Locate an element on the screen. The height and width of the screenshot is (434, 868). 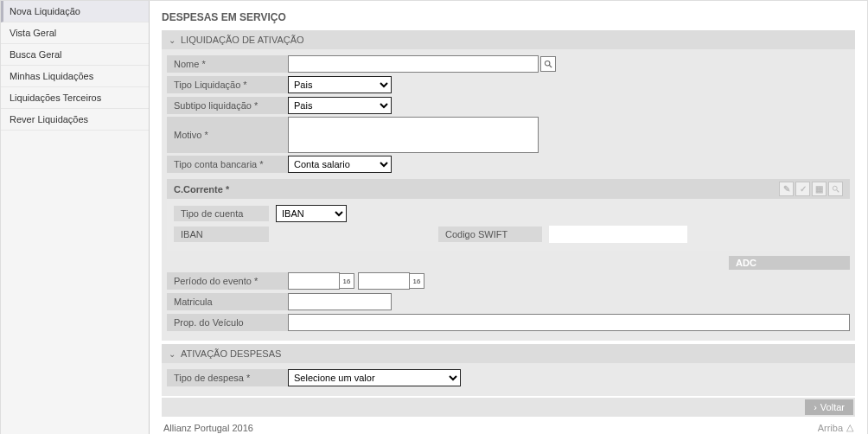
periodo-to-input is located at coordinates (384, 281).